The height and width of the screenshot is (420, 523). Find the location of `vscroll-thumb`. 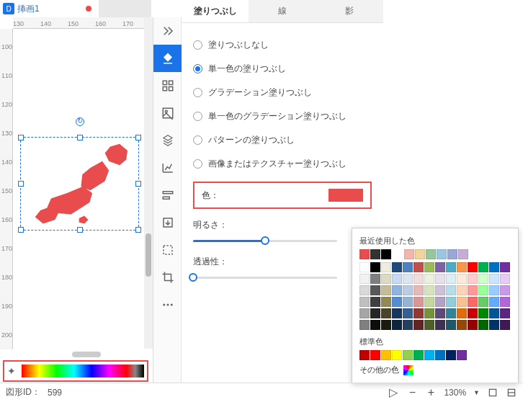

vscroll-thumb is located at coordinates (148, 255).